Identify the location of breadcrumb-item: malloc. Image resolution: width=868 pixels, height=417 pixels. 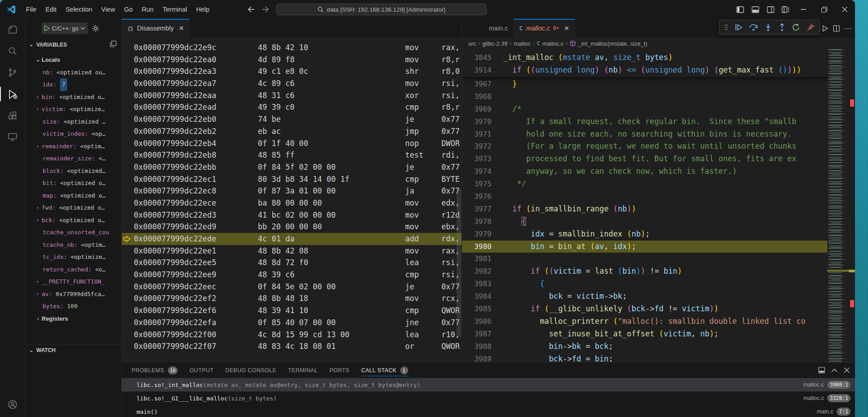
(522, 44).